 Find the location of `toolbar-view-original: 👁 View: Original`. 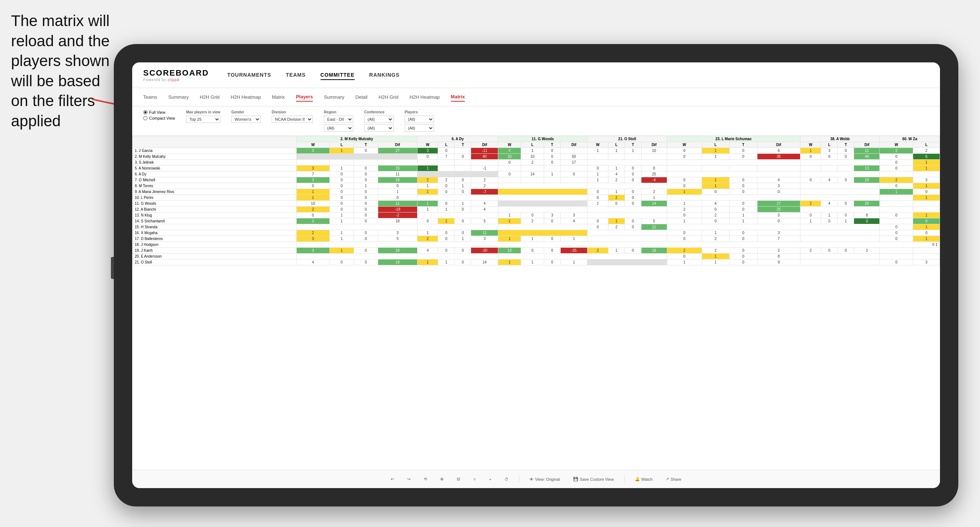

toolbar-view-original: 👁 View: Original is located at coordinates (545, 479).